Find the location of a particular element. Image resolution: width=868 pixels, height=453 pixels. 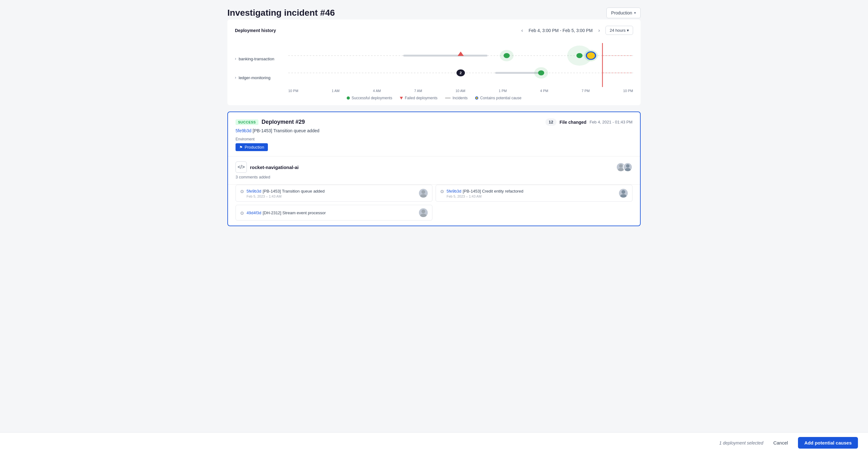

commit-hash-1: 5fe9b3d is located at coordinates (254, 191).